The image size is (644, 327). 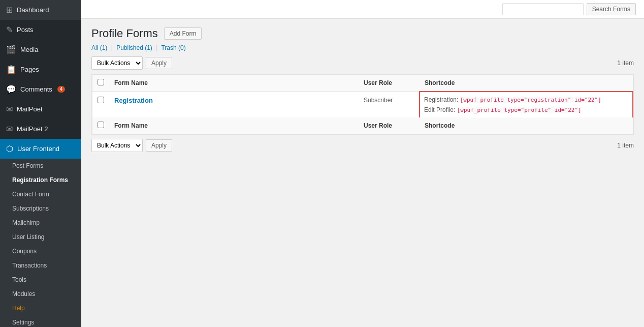 I want to click on search-input, so click(x=543, y=9).